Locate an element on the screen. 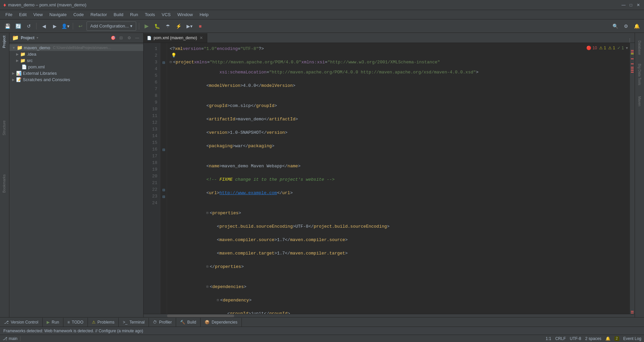 The image size is (644, 342). tab-terminal: >_ Terminal is located at coordinates (134, 322).